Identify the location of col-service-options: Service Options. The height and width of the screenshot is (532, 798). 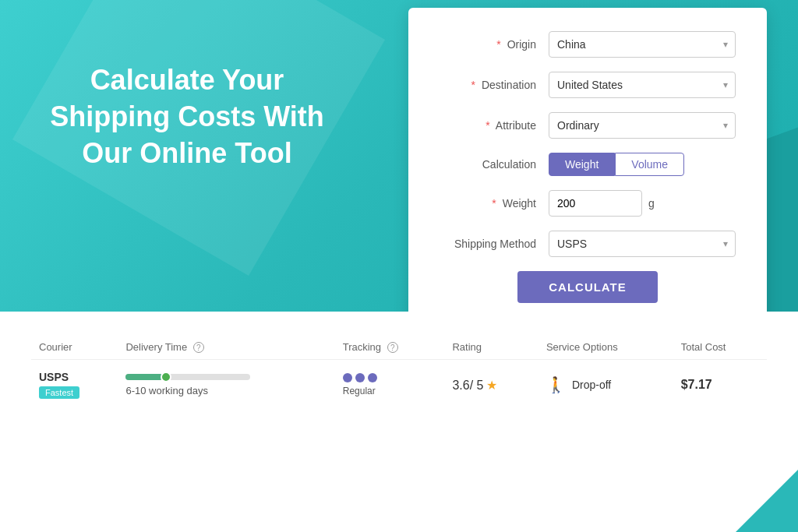
(606, 347).